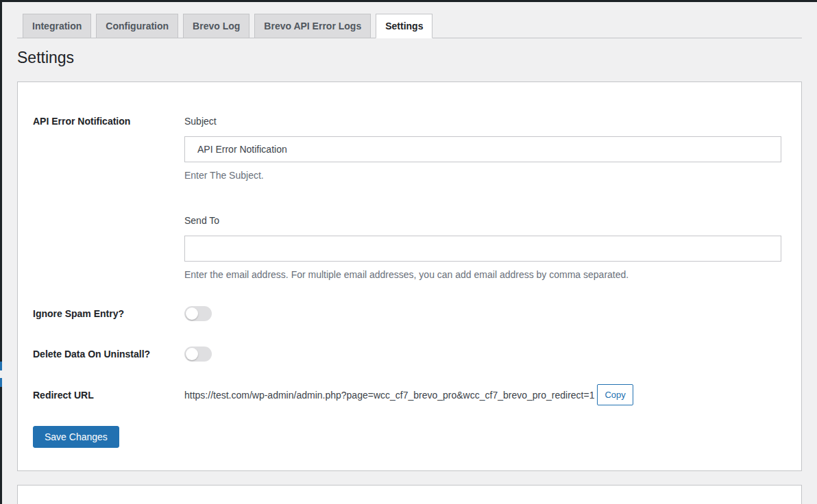 The image size is (817, 504). Describe the element at coordinates (1, 374) in the screenshot. I see `admin-menu-mark-gap` at that location.